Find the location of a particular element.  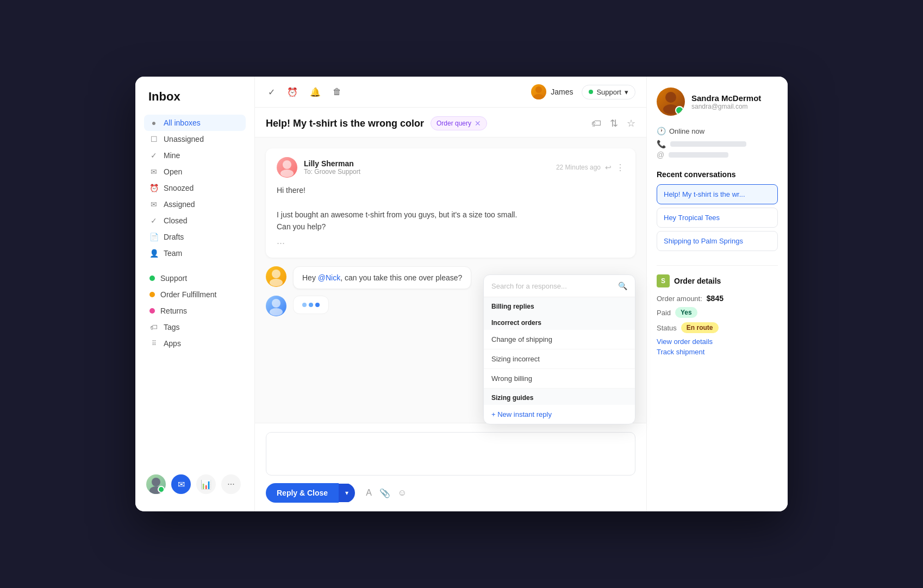

team-badge: Support ▾ is located at coordinates (609, 92).